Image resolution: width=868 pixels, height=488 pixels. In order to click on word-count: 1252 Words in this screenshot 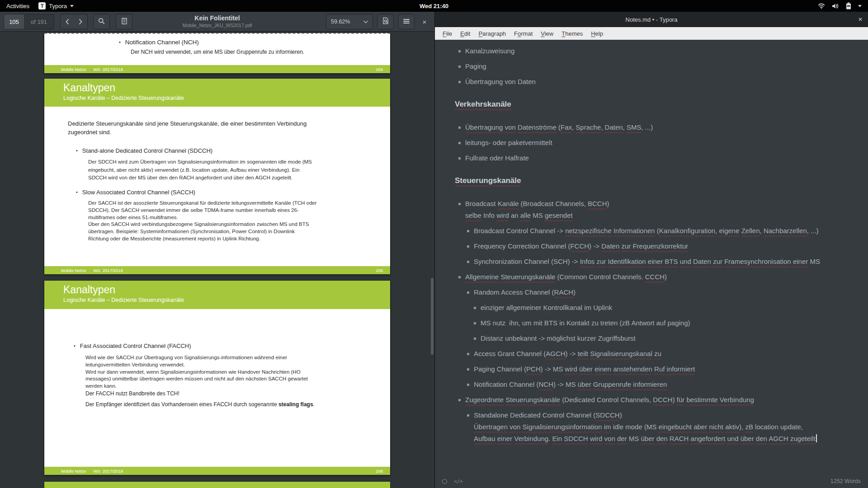, I will do `click(845, 481)`.